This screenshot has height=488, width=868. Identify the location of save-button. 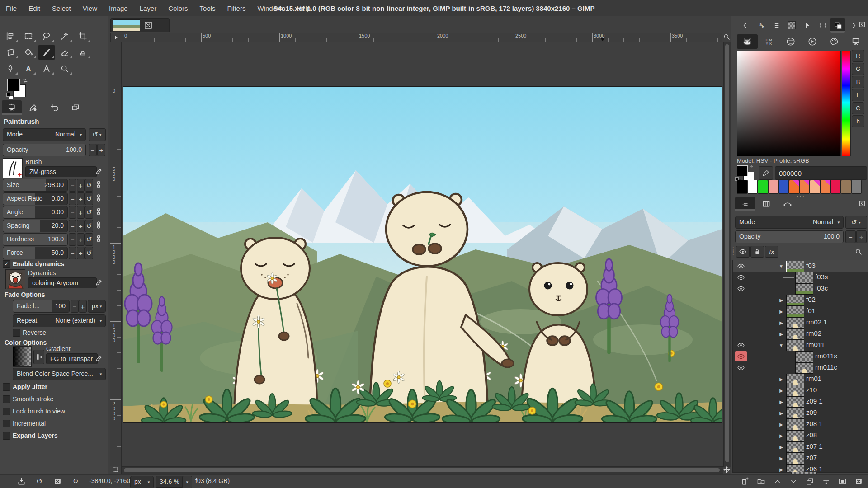
(21, 481).